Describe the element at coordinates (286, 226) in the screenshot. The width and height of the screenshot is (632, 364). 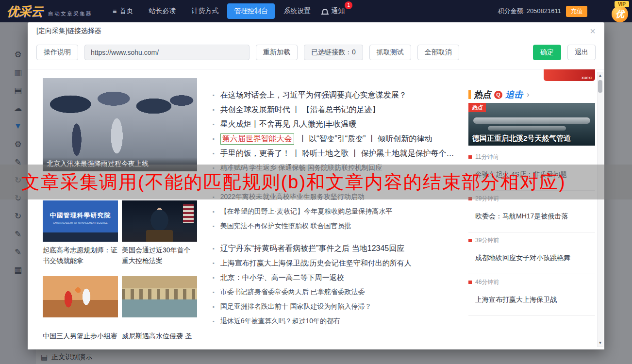
I see `headline-text: 美国宪法不再保护女性堕胎权 联合国官员批` at that location.